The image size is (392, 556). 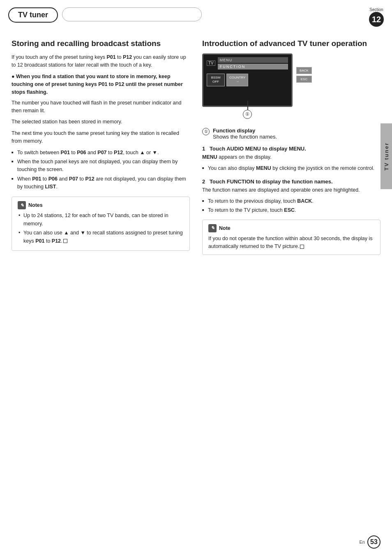 What do you see at coordinates (101, 205) in the screenshot?
I see `notes-title: ✎ Notes` at bounding box center [101, 205].